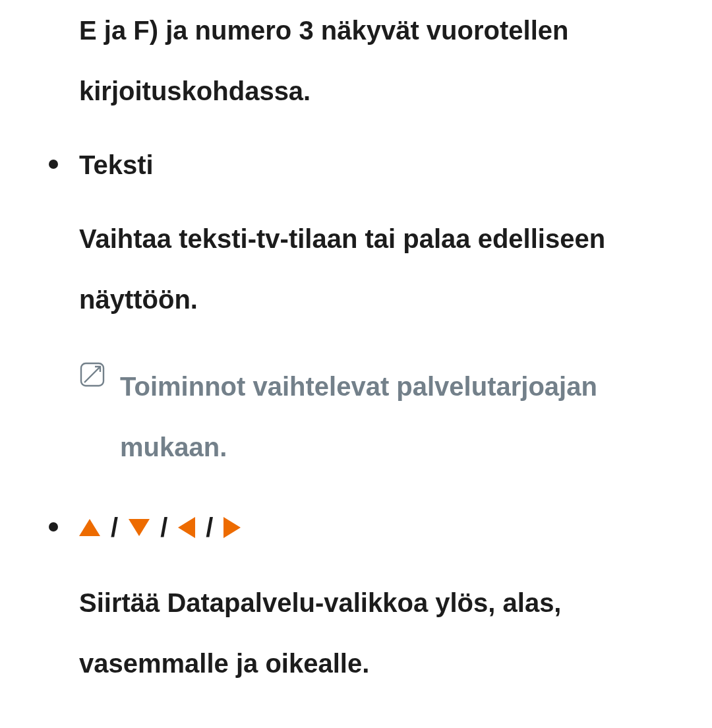 Image resolution: width=712 pixels, height=728 pixels. I want to click on note-icon, so click(92, 375).